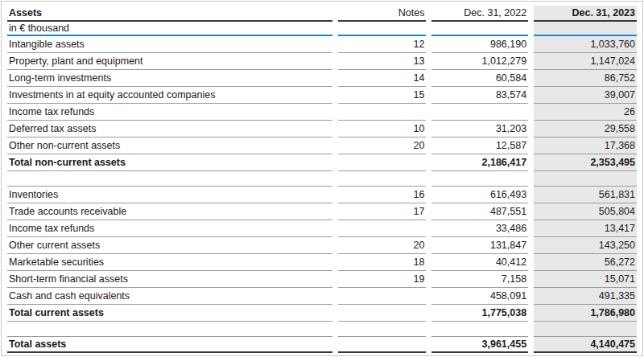 The width and height of the screenshot is (644, 357). What do you see at coordinates (480, 162) in the screenshot?
I see `value-2022-cell: 2,186,417` at bounding box center [480, 162].